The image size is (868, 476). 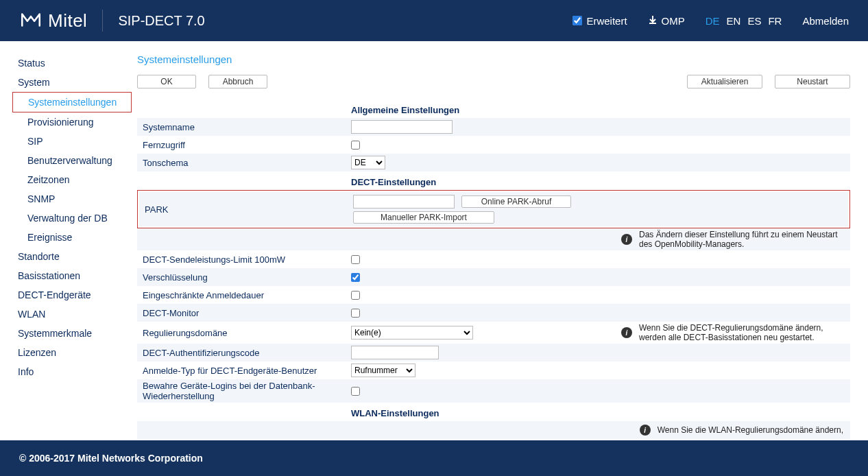 What do you see at coordinates (368, 163) in the screenshot?
I see `select-tone-scheme: DE` at bounding box center [368, 163].